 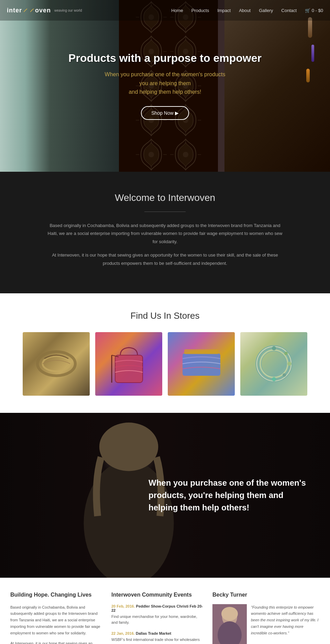 What do you see at coordinates (158, 640) in the screenshot?
I see `event-2-desc: WSBF's first international trade show fo…` at bounding box center [158, 640].